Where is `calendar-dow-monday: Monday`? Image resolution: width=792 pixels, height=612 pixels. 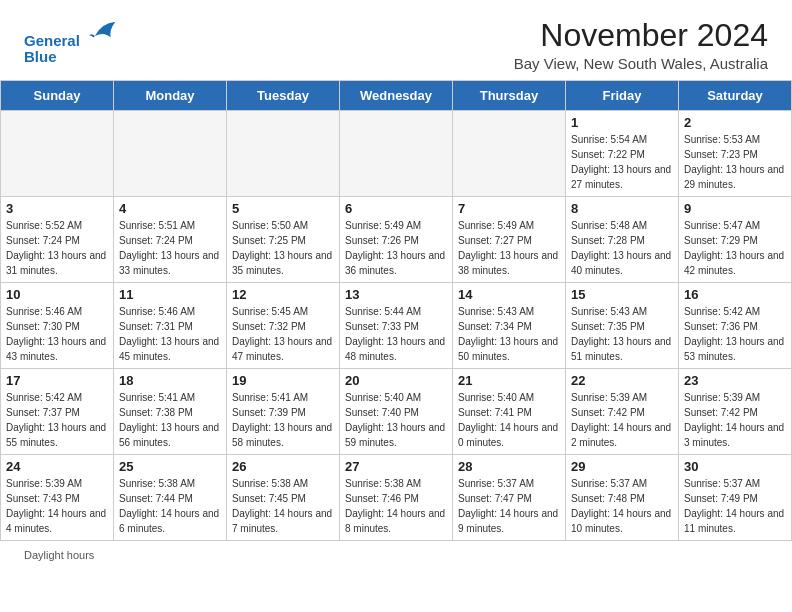
calendar-dow-monday: Monday is located at coordinates (170, 96).